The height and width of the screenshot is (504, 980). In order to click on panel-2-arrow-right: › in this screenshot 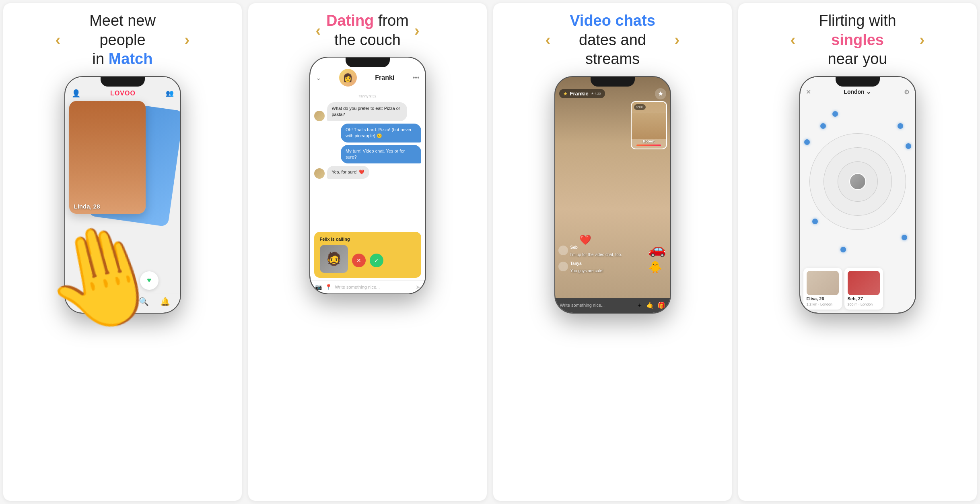, I will do `click(417, 31)`.